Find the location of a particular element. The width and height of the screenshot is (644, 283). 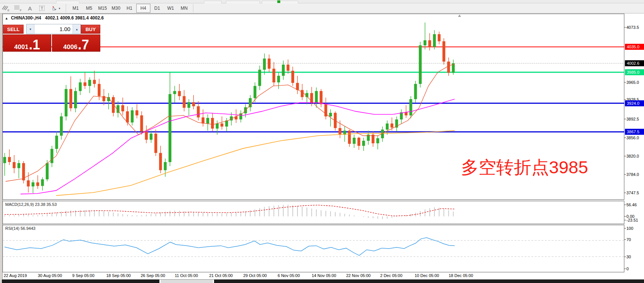

date-tick-label: 2 Dec 05:00 is located at coordinates (391, 276).